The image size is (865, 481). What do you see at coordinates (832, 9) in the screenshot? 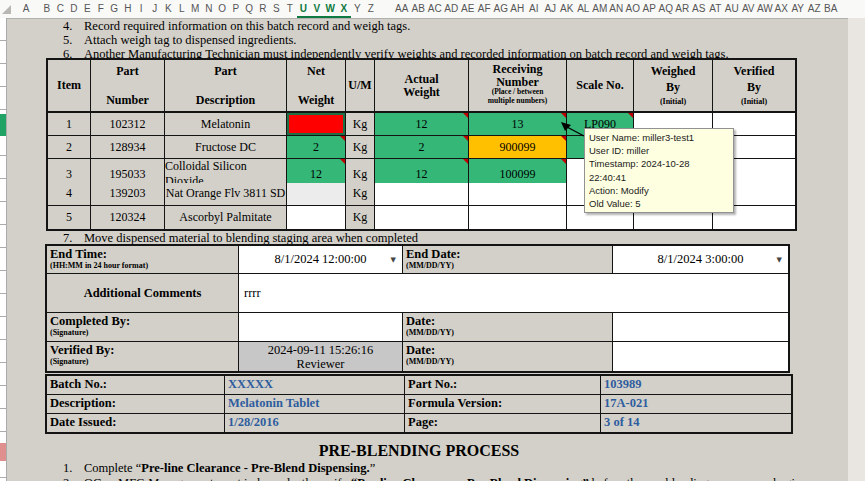
I see `column-letter: BA` at bounding box center [832, 9].